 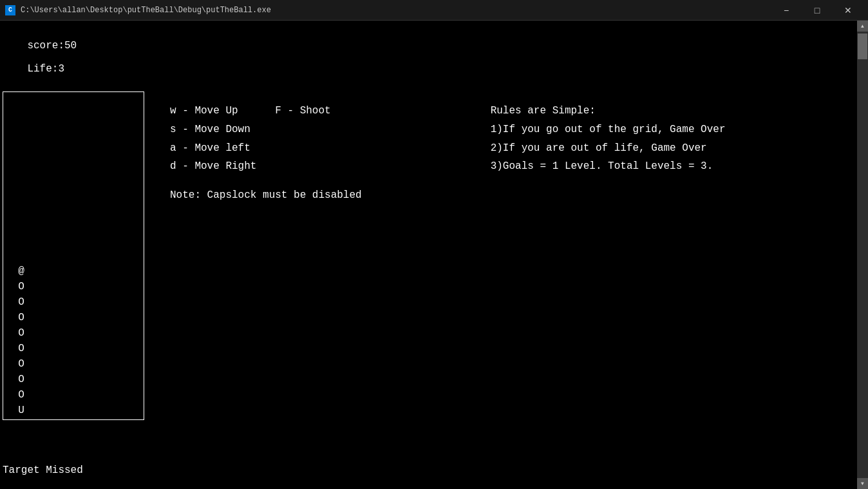 I want to click on target-missed-text: Target Missed, so click(x=42, y=470).